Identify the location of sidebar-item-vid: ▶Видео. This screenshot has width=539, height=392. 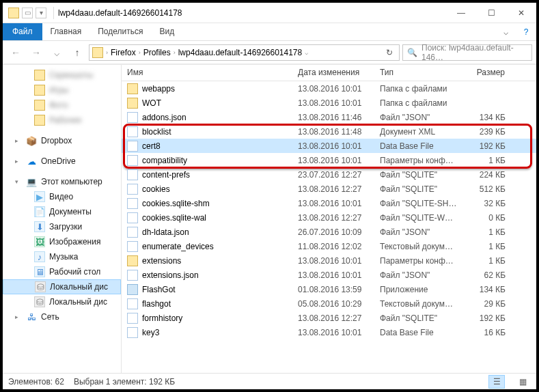
(61, 197).